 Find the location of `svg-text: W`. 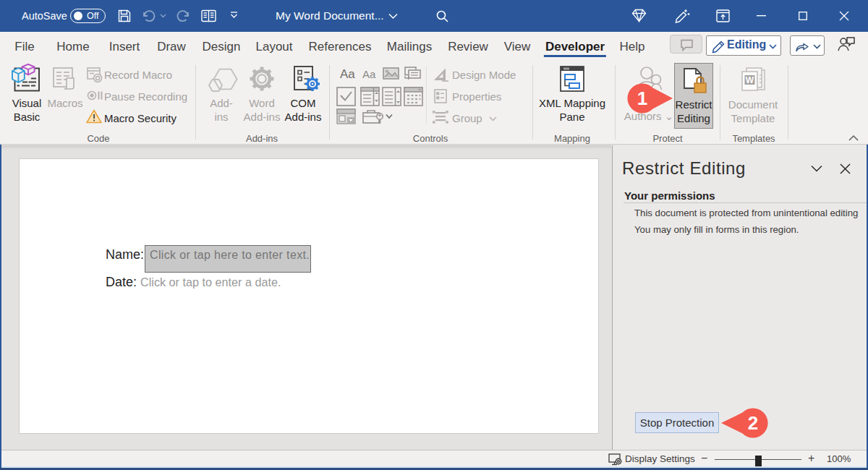

svg-text: W is located at coordinates (750, 80).